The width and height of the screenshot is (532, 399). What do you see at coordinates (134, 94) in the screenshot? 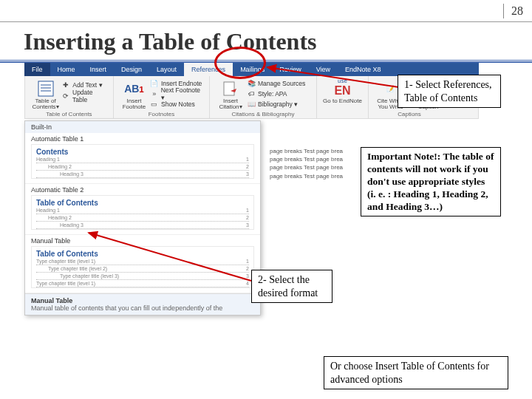
I see `insert-footnote-button: AB1 Insert Footnote` at bounding box center [134, 94].